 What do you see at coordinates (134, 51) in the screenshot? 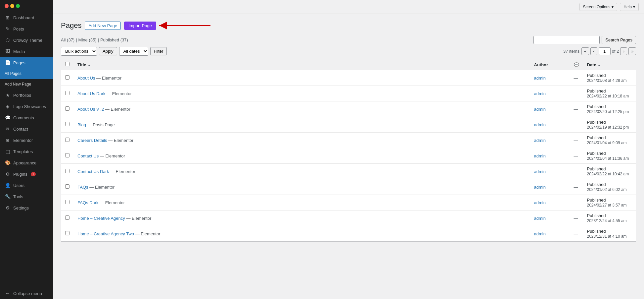
I see `date-filter-select: All dates` at bounding box center [134, 51].